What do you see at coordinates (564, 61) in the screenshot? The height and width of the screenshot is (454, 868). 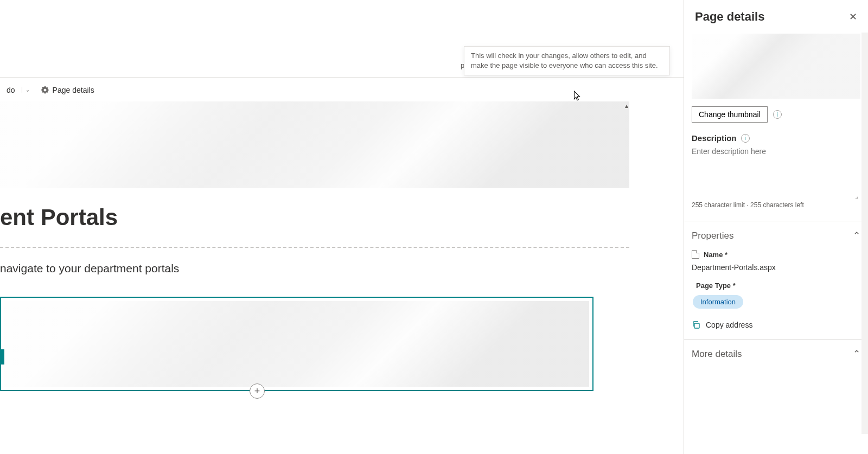 I see `tooltip-text: This will check in your changes, allow o…` at bounding box center [564, 61].